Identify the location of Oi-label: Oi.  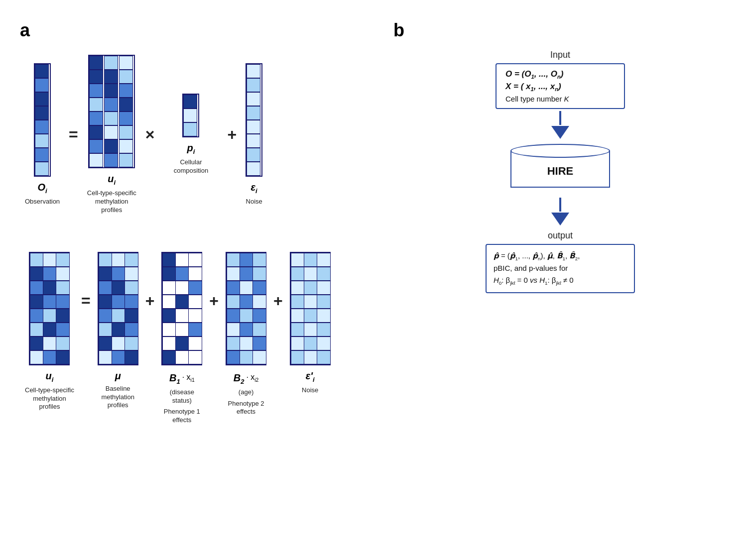
(42, 188).